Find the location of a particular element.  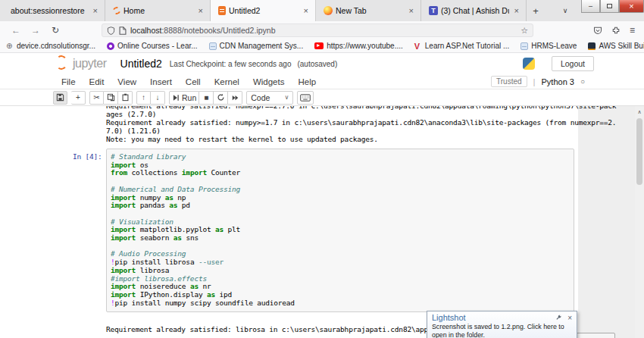

notebook-title: Untitled2 is located at coordinates (141, 64).